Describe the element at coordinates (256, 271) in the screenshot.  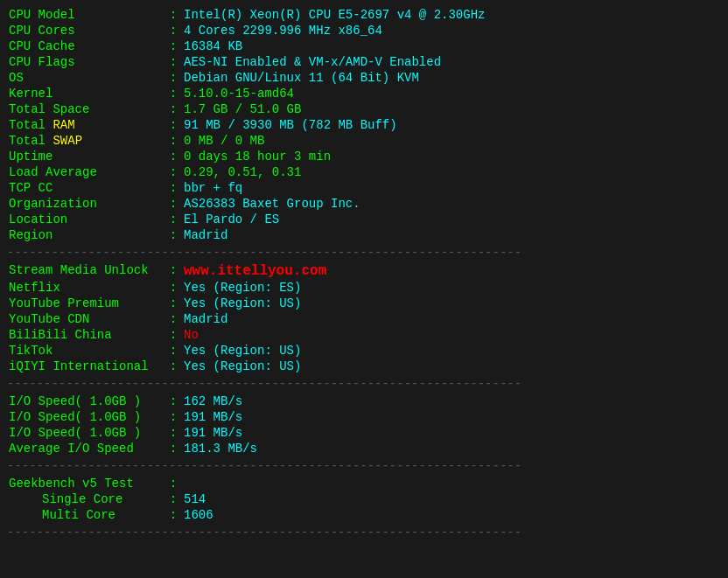
I see `watermark-text: www.ittellyou.com` at that location.